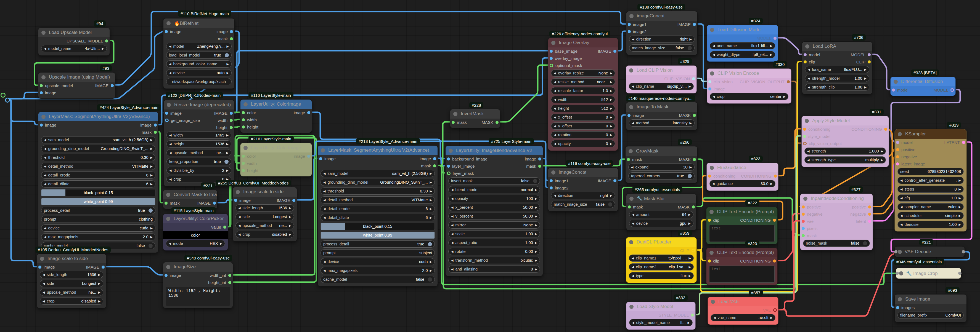 The image size is (980, 332). What do you see at coordinates (583, 90) in the screenshot?
I see `widget-rescale_factor: ◀rescale_factor1.0▶` at bounding box center [583, 90].